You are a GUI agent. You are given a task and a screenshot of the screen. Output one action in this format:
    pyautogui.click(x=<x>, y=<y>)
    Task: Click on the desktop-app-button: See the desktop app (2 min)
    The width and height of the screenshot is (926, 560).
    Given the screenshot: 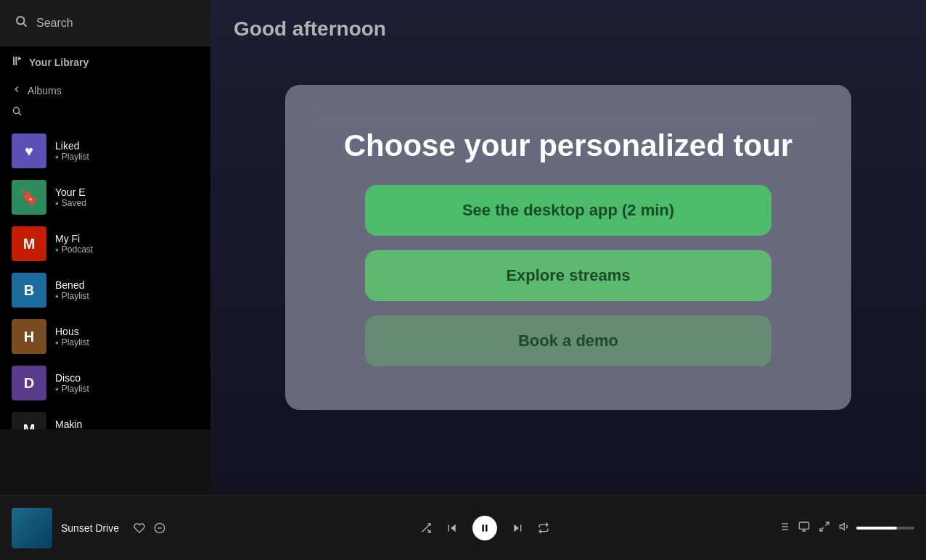 What is the action you would take?
    pyautogui.click(x=568, y=210)
    